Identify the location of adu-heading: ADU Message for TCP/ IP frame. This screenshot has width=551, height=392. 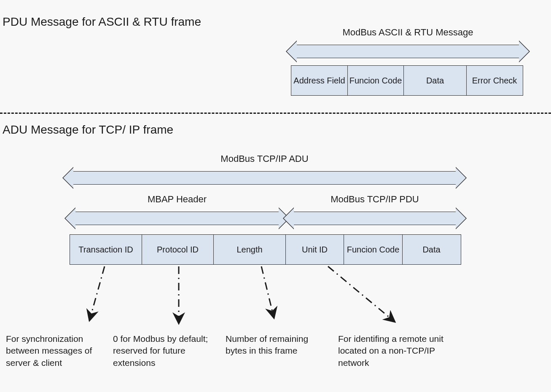
(88, 130).